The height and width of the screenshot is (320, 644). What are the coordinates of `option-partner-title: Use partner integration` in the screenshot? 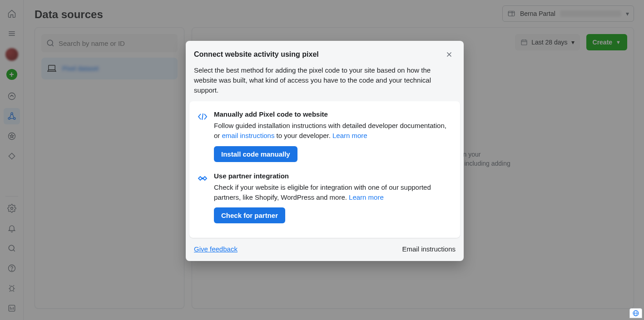 It's located at (333, 176).